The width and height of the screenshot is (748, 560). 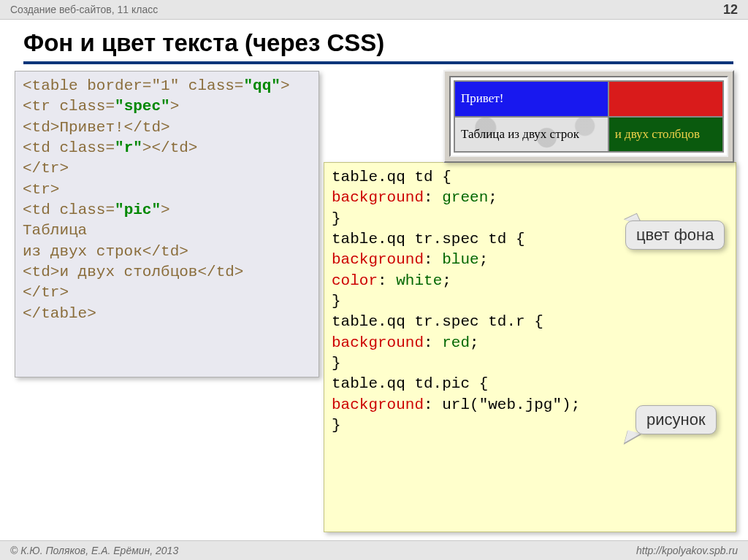 I want to click on code-line: <td class="r"></td>, so click(x=167, y=148).